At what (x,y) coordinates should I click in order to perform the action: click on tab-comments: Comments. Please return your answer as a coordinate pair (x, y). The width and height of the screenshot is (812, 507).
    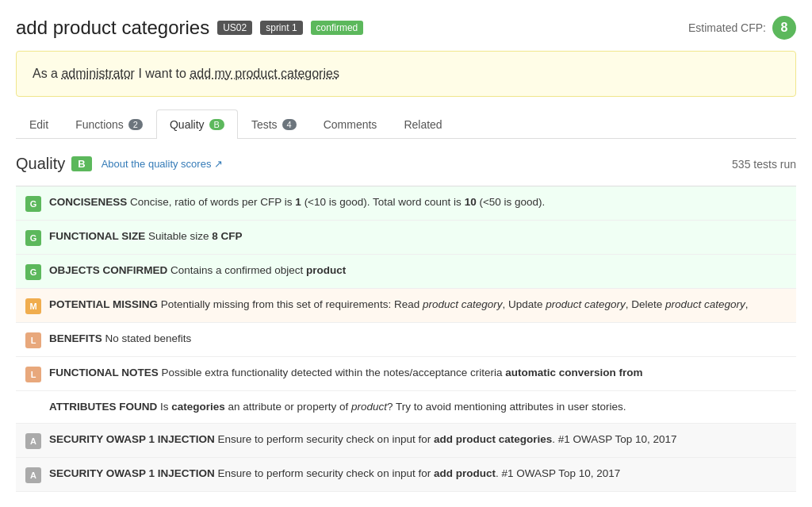
    Looking at the image, I should click on (350, 124).